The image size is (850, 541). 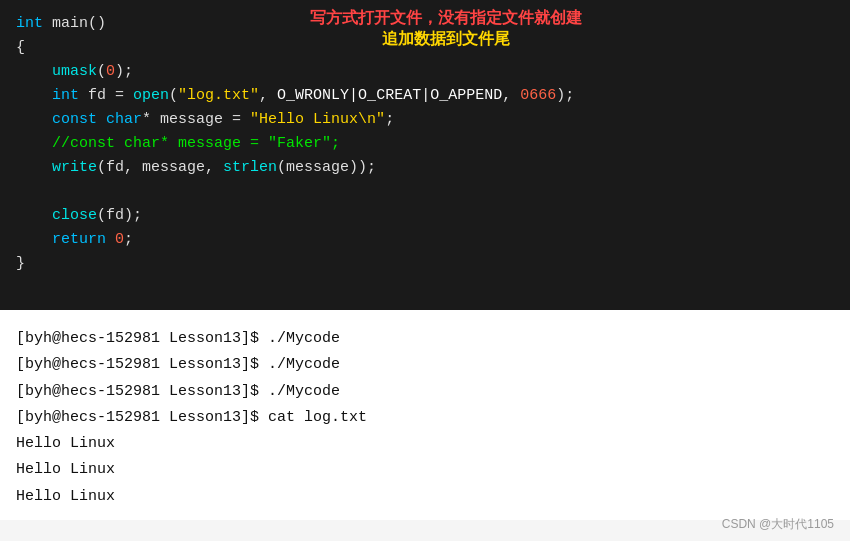 What do you see at coordinates (425, 120) in the screenshot?
I see `code-line-5: const char* message = "Hello Linux\n";` at bounding box center [425, 120].